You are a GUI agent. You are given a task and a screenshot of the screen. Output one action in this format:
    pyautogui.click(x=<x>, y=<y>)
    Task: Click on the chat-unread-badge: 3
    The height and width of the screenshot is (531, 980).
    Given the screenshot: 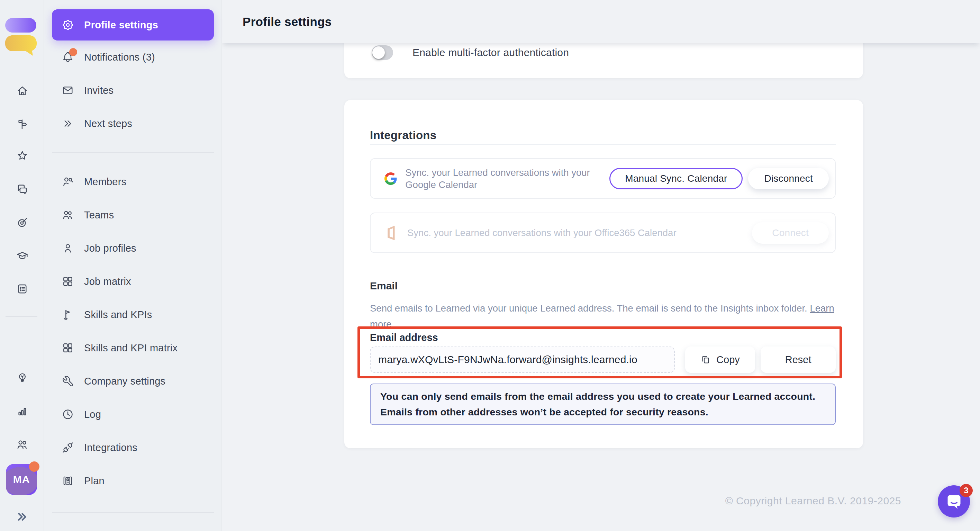 What is the action you would take?
    pyautogui.click(x=966, y=490)
    